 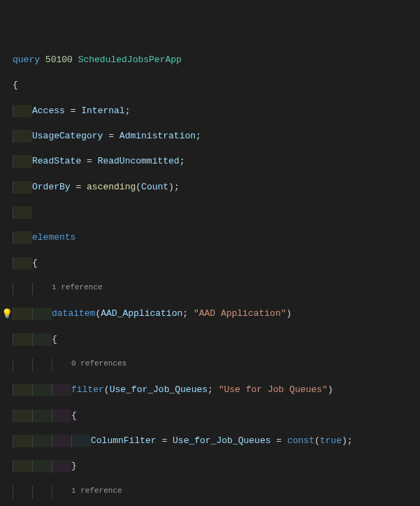 What do you see at coordinates (57, 161) in the screenshot?
I see `property: ReadState` at bounding box center [57, 161].